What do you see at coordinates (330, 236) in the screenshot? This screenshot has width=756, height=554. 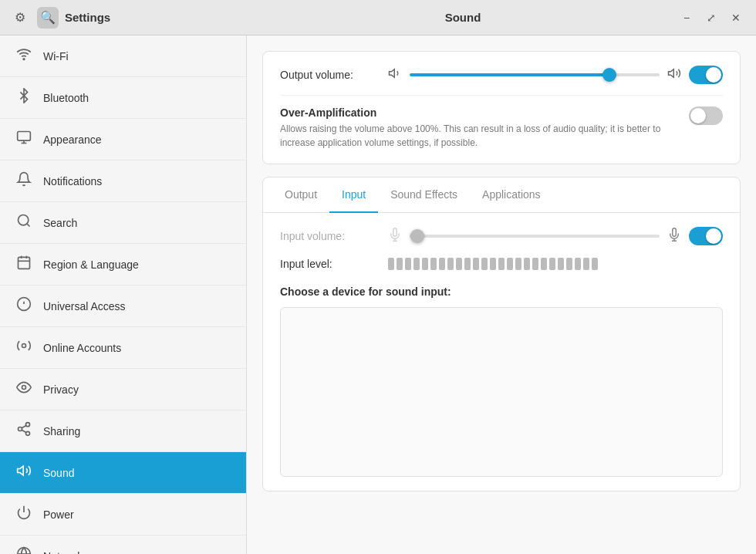 I see `input-volume-label: Input volume:` at bounding box center [330, 236].